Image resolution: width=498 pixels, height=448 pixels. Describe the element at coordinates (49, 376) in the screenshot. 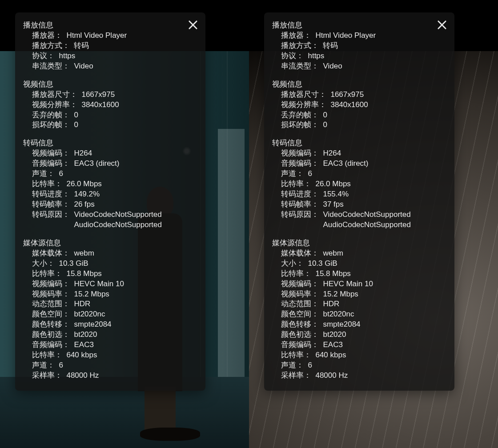

I see `info-label: 采样率` at that location.